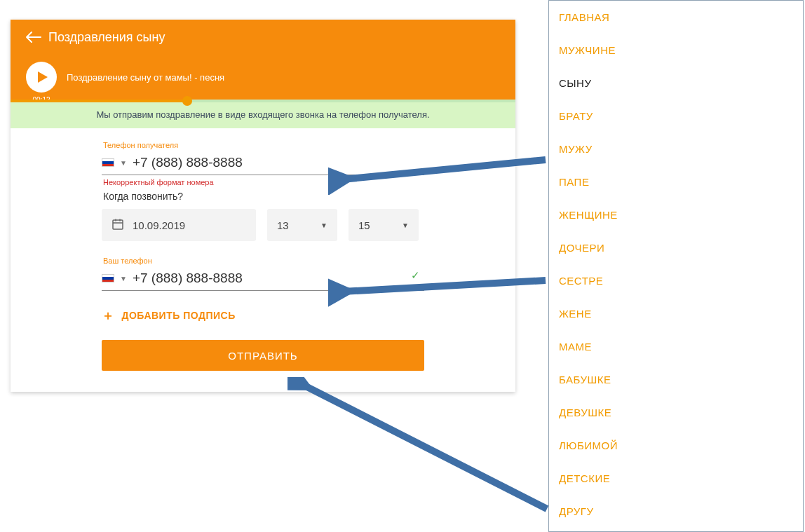 The image size is (805, 532). Describe the element at coordinates (676, 149) in the screenshot. I see `sidebar-item: МУЖУ` at that location.